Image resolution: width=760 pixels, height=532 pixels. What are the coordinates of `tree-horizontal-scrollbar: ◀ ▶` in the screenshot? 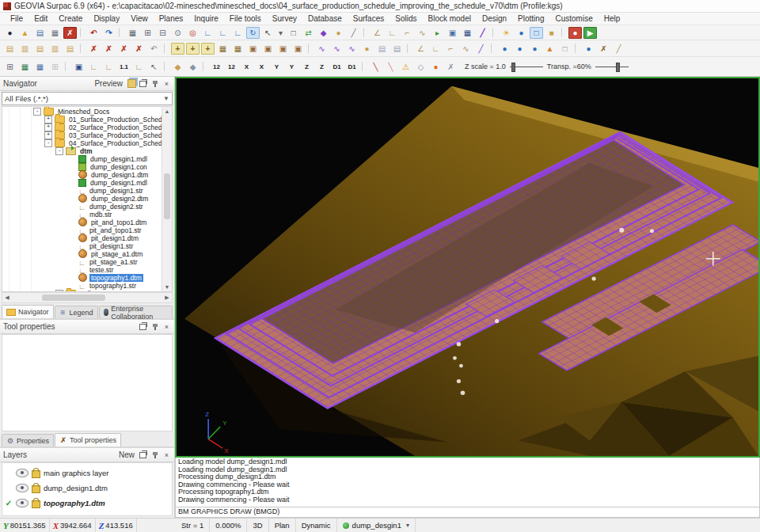 It's located at (87, 298).